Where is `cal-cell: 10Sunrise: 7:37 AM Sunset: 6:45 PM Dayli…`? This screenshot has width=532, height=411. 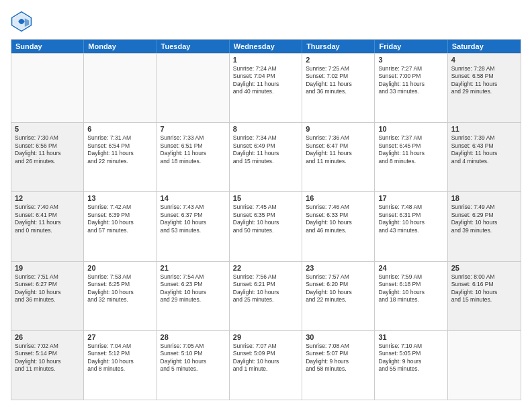
cal-cell: 10Sunrise: 7:37 AM Sunset: 6:45 PM Dayli… is located at coordinates (411, 157).